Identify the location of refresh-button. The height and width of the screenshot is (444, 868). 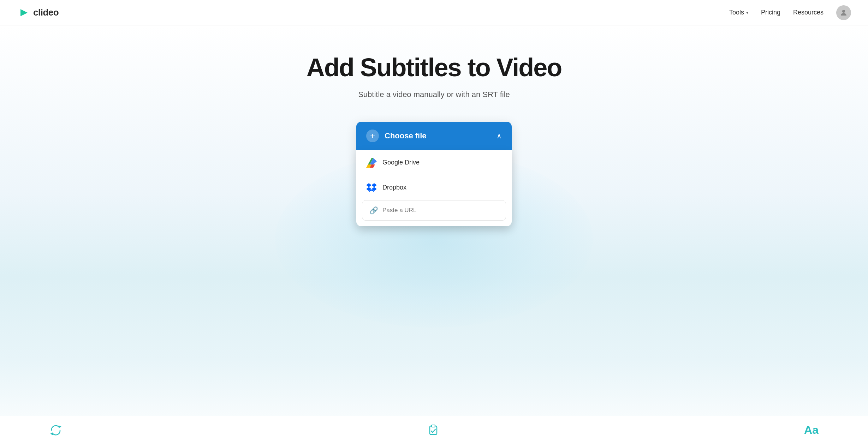
(56, 430).